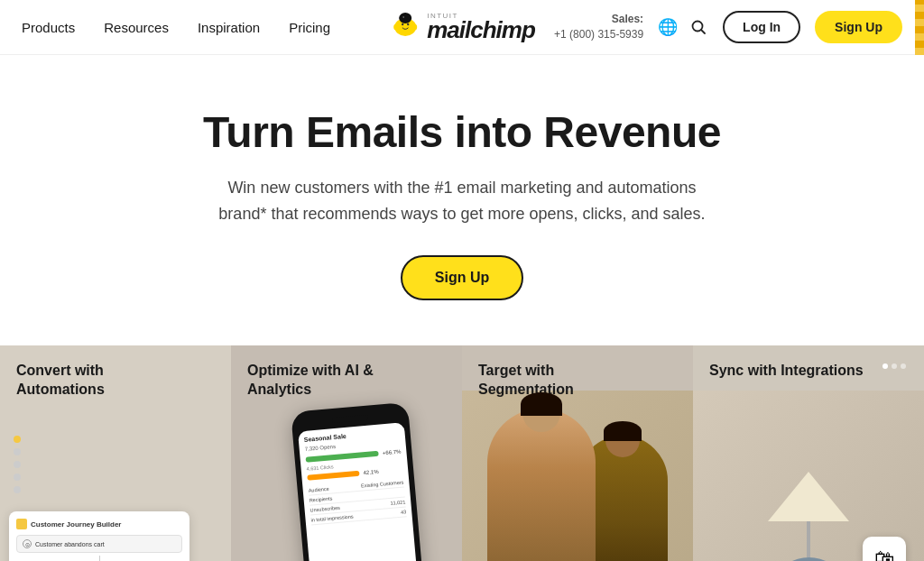 Image resolution: width=924 pixels, height=561 pixels. Describe the element at coordinates (328, 381) in the screenshot. I see `feature-label-ai: Optimize with AI & Analytics` at that location.